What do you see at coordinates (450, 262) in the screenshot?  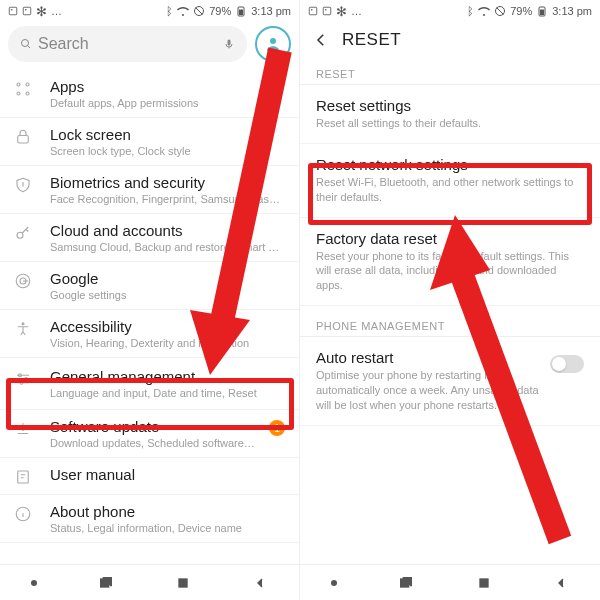 I see `factory-reset-entry: Factory data reset Reset your phone to i…` at bounding box center [450, 262].